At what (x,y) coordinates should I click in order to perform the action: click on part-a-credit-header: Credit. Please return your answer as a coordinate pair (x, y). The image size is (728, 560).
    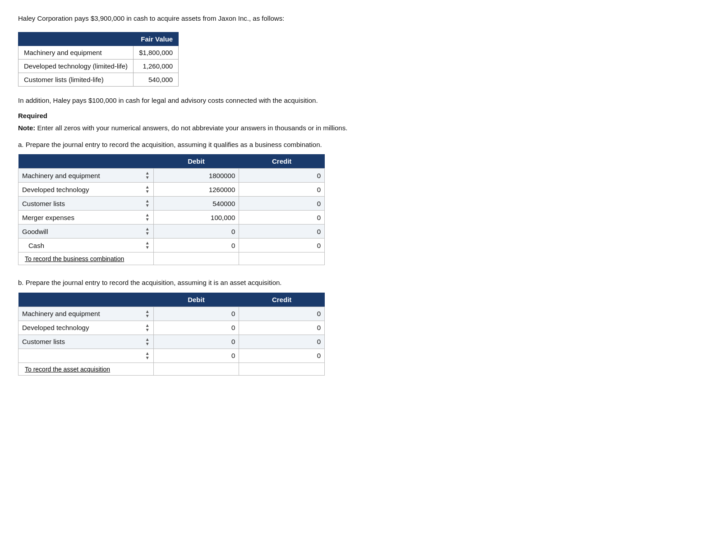
    Looking at the image, I should click on (282, 161).